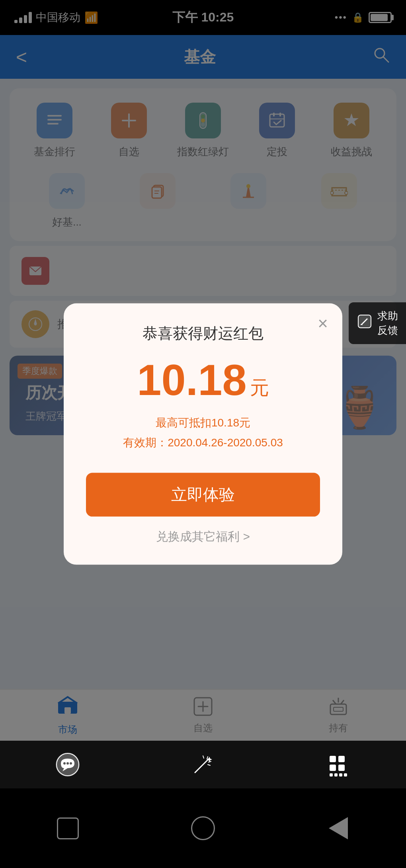 Image resolution: width=406 pixels, height=868 pixels. Describe the element at coordinates (203, 380) in the screenshot. I see `modal-amount-display: 10.18 元` at that location.